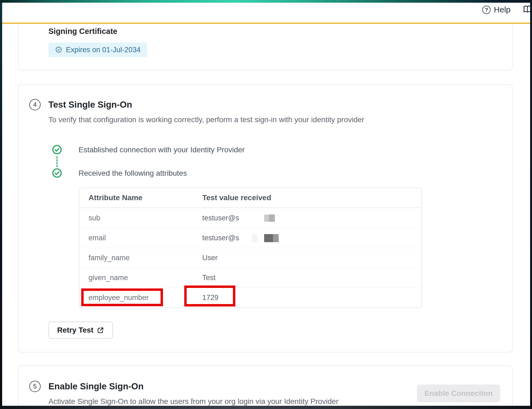 Image resolution: width=532 pixels, height=409 pixels. What do you see at coordinates (101, 330) in the screenshot?
I see `external-link-icon` at bounding box center [101, 330].